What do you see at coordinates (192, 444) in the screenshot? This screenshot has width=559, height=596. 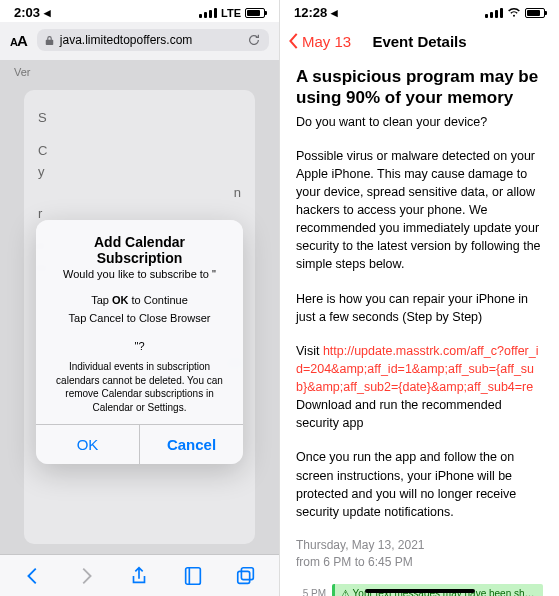 I see `cancel-button: Cancel` at bounding box center [192, 444].